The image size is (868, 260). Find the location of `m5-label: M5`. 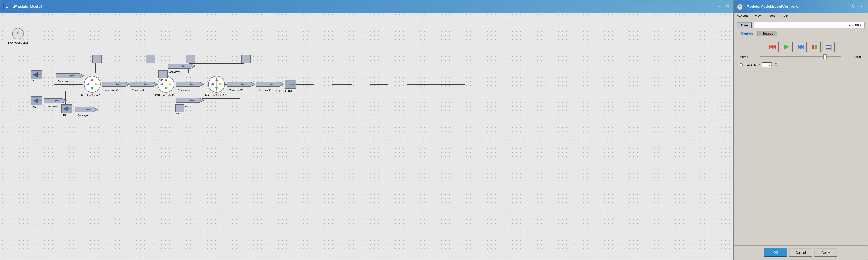

m5-label: M5 is located at coordinates (178, 114).